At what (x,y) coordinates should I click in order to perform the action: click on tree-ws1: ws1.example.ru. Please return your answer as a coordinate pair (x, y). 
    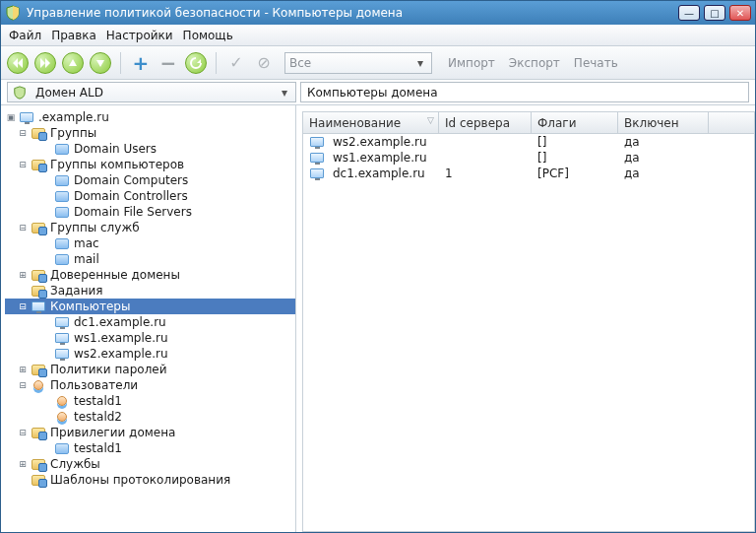
    Looking at the image, I should click on (150, 338).